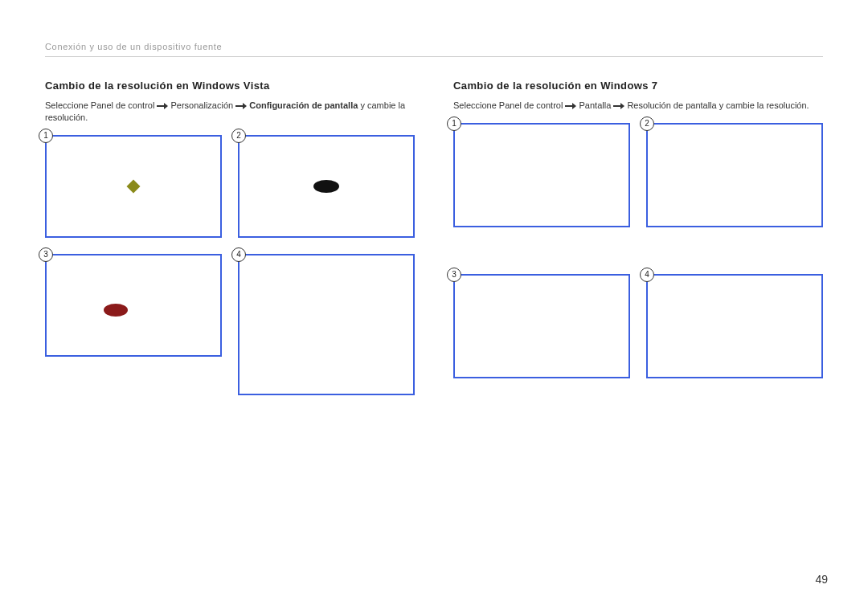  I want to click on diamond-icon, so click(133, 186).